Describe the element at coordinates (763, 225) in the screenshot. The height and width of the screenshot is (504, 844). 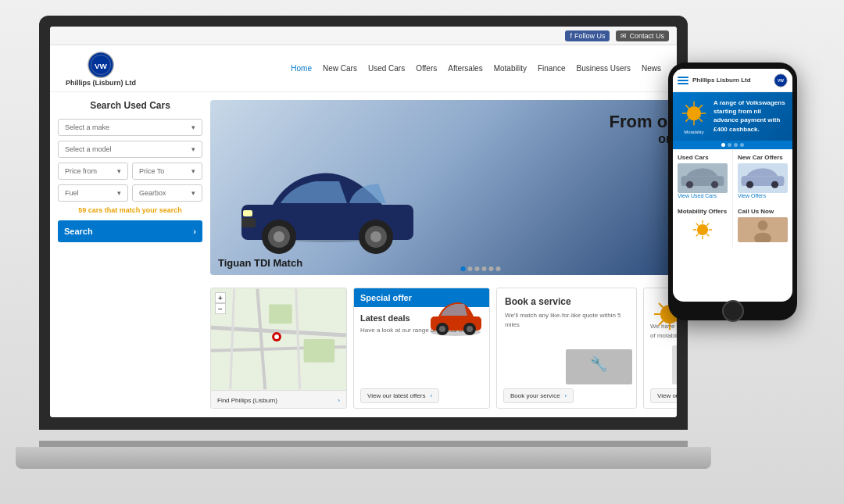
I see `phone-call-us-item: Call Us Now` at that location.